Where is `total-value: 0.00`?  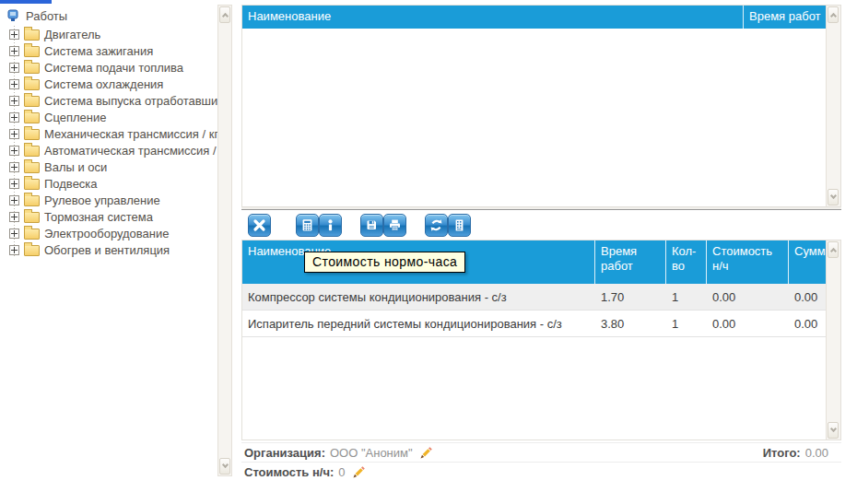
total-value: 0.00 is located at coordinates (816, 453).